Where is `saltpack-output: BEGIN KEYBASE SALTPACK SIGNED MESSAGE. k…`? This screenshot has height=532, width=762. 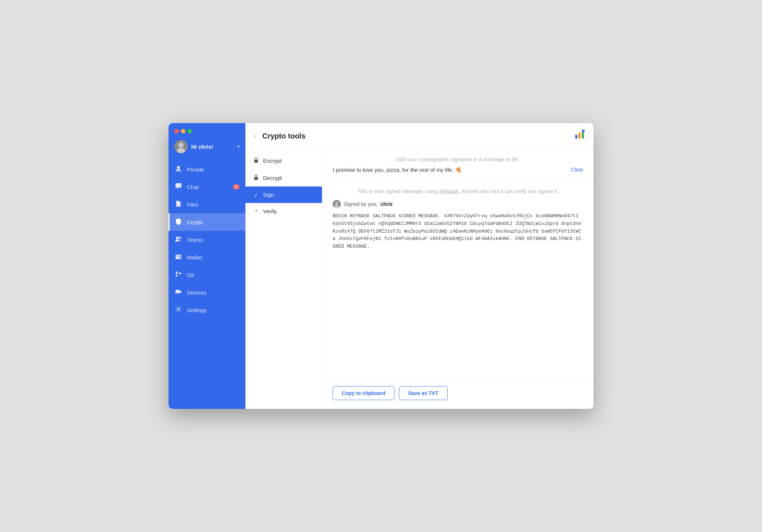 saltpack-output: BEGIN KEYBASE SALTPACK SIGNED MESSAGE. k… is located at coordinates (458, 232).